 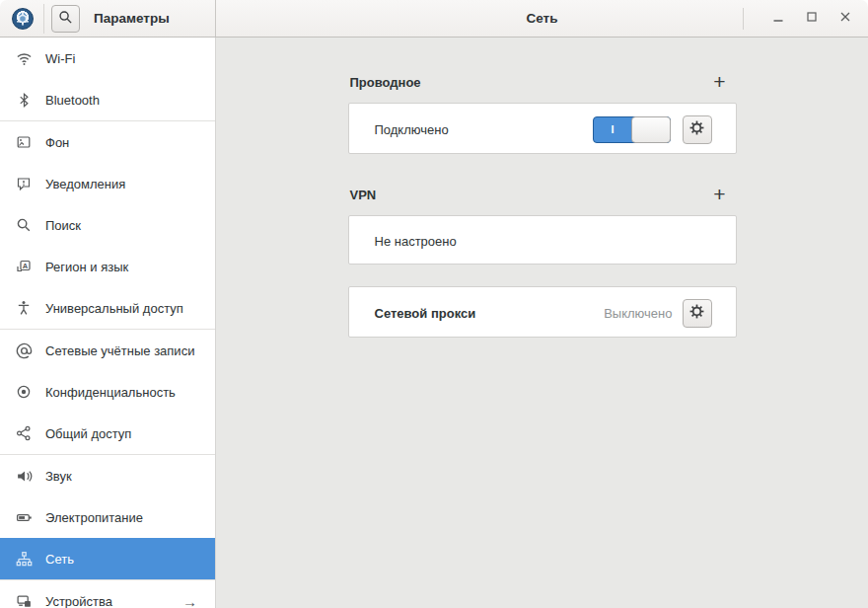 I want to click on sidebar-item-background: Фон, so click(x=108, y=142).